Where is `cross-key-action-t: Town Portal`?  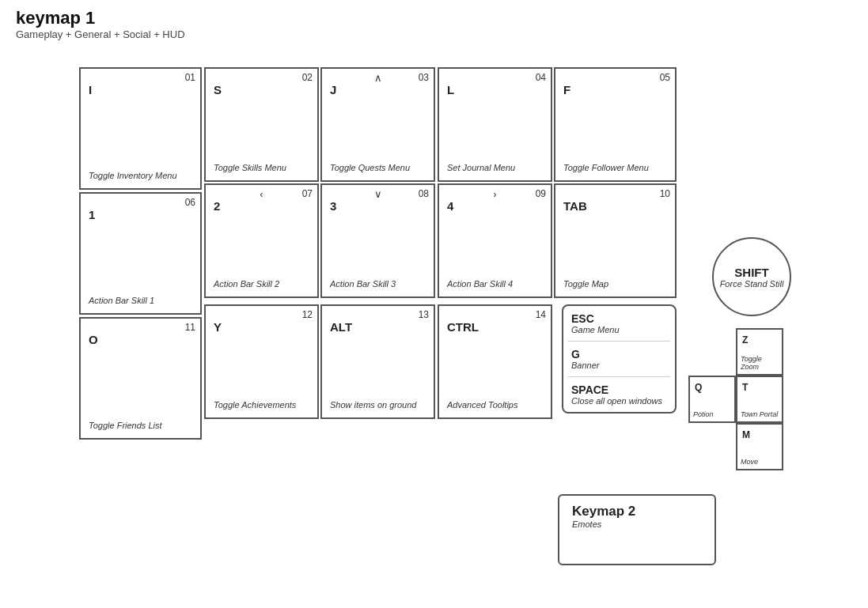
cross-key-action-t: Town Portal is located at coordinates (760, 414).